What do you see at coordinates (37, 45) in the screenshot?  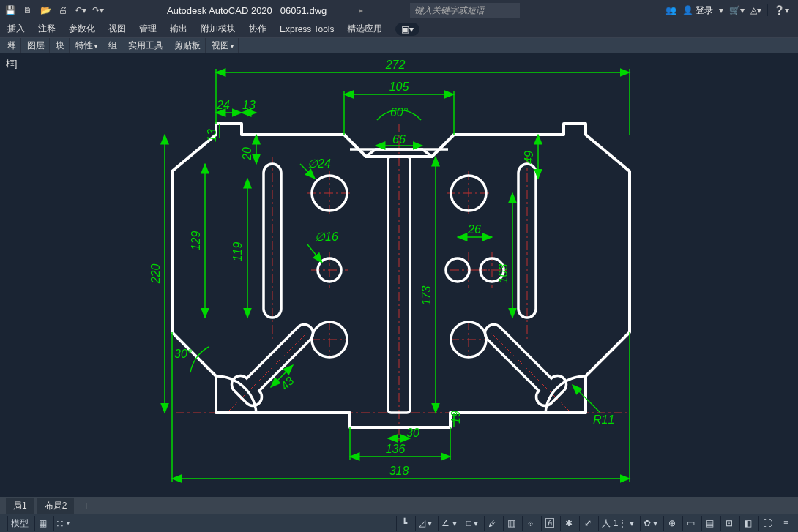 I see `panel-layers: 图层` at bounding box center [37, 45].